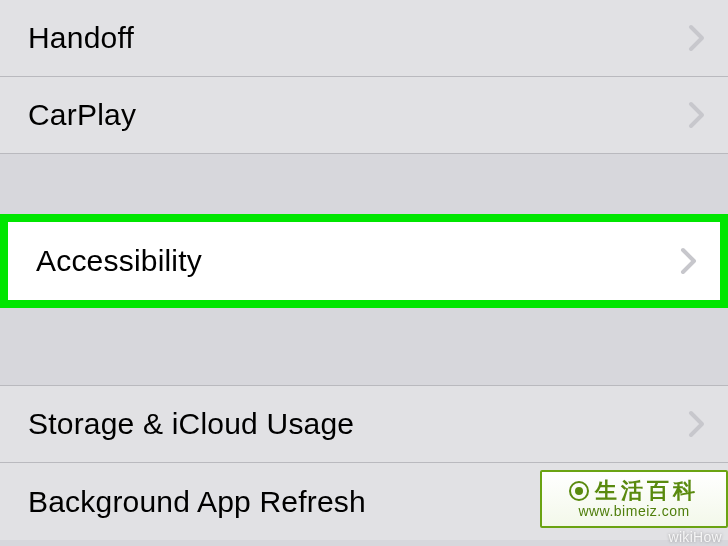 This screenshot has height=546, width=728. What do you see at coordinates (579, 491) in the screenshot?
I see `watermark-dot-icon` at bounding box center [579, 491].